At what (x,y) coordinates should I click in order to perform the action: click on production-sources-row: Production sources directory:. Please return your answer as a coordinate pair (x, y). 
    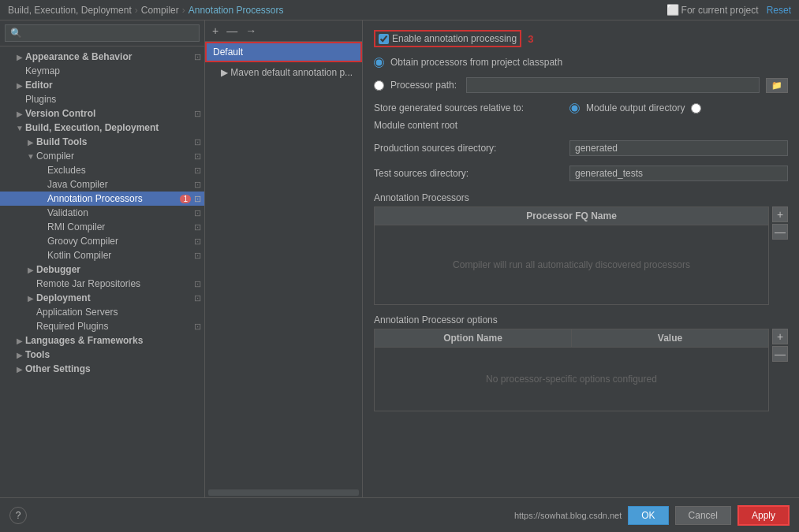
    Looking at the image, I should click on (581, 148).